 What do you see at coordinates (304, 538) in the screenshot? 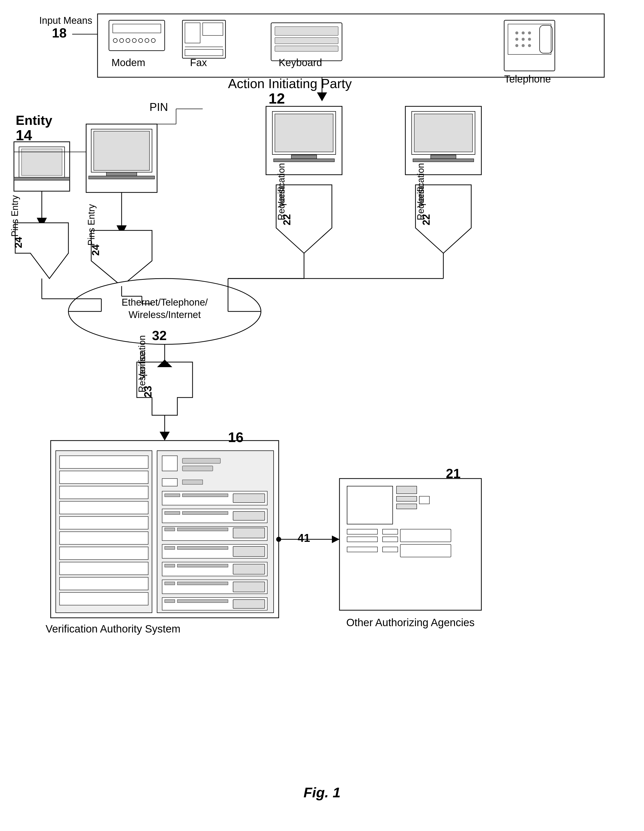
I see `connection-number: 41` at bounding box center [304, 538].